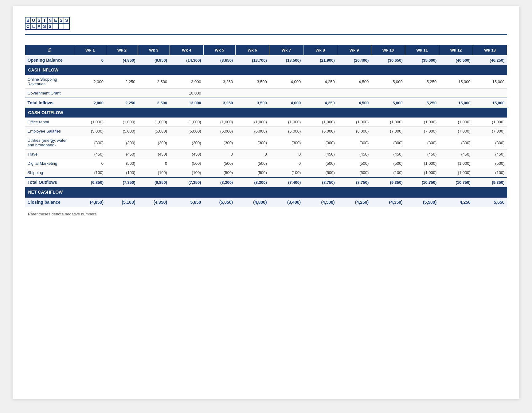 This screenshot has width=532, height=413. I want to click on logo-letter-i: I, so click(45, 20).